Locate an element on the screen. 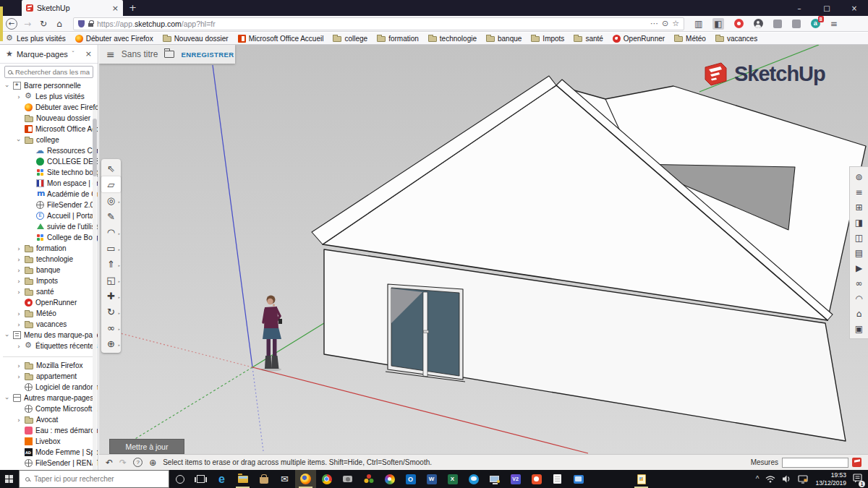  back-button: ← is located at coordinates (12, 24).